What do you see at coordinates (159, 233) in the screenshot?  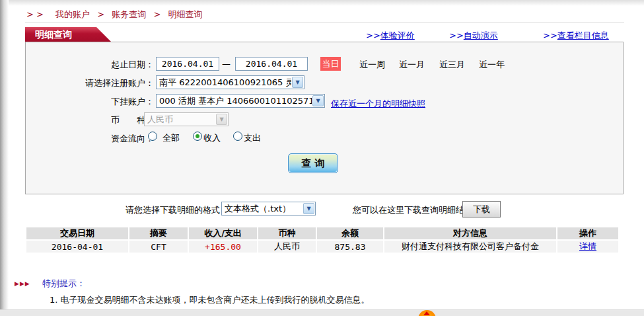 I see `col-header-summary: 摘要` at bounding box center [159, 233].